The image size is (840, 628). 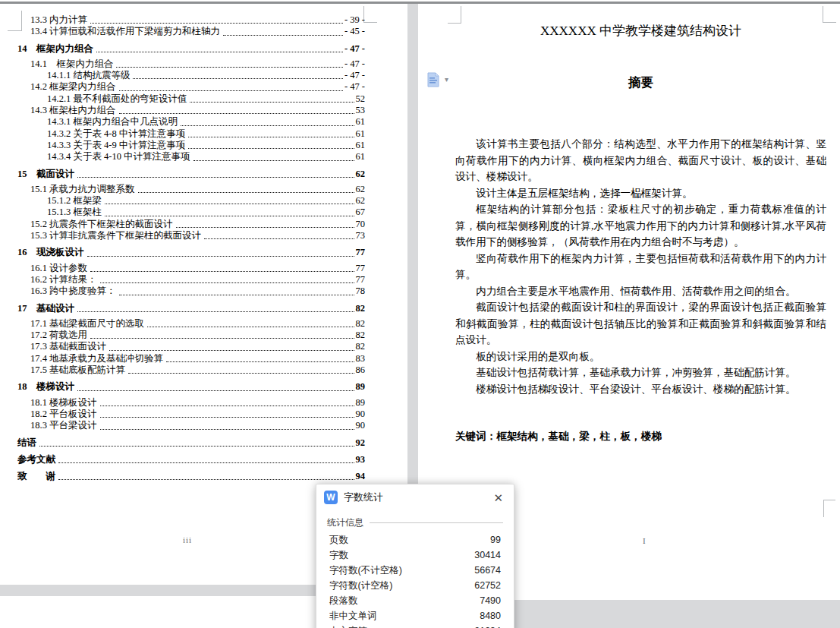 What do you see at coordinates (182, 99) in the screenshot?
I see `toc-entry: 14.2.1 最不利截面处的弯矩设计值52` at bounding box center [182, 99].